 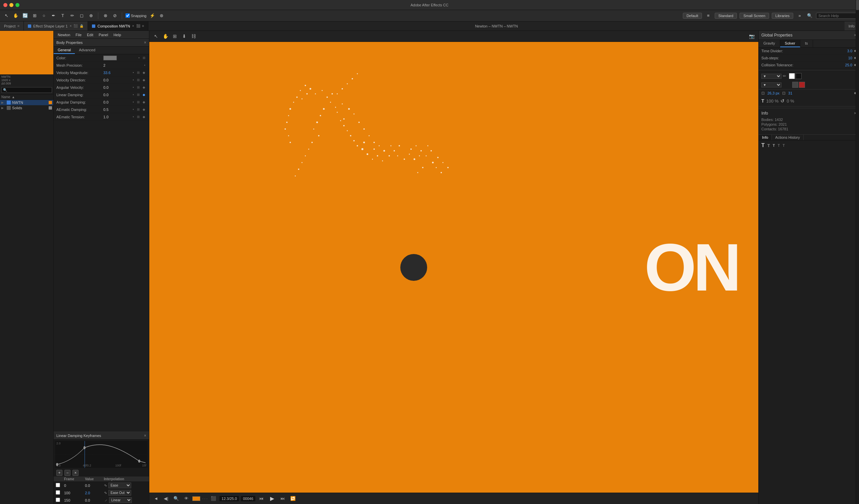 What do you see at coordinates (87, 50) in the screenshot?
I see `body-tab-advanced: Advanced` at bounding box center [87, 50].